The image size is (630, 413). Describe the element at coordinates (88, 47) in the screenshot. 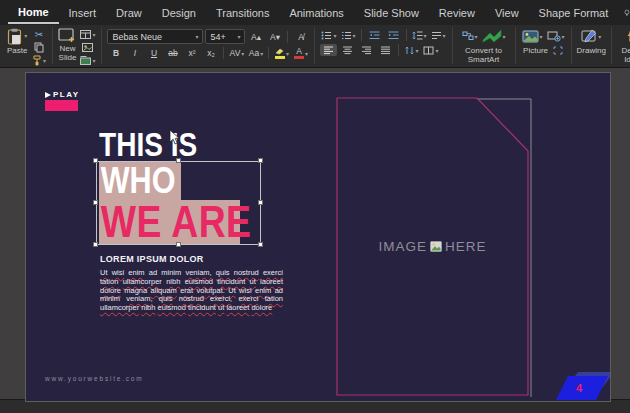

I see `reset-slide-button` at that location.